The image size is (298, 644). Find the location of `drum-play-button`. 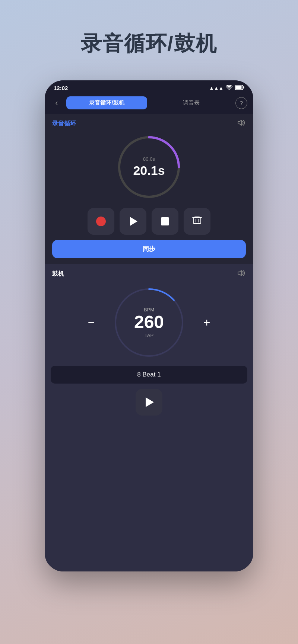

drum-play-button is located at coordinates (149, 402).